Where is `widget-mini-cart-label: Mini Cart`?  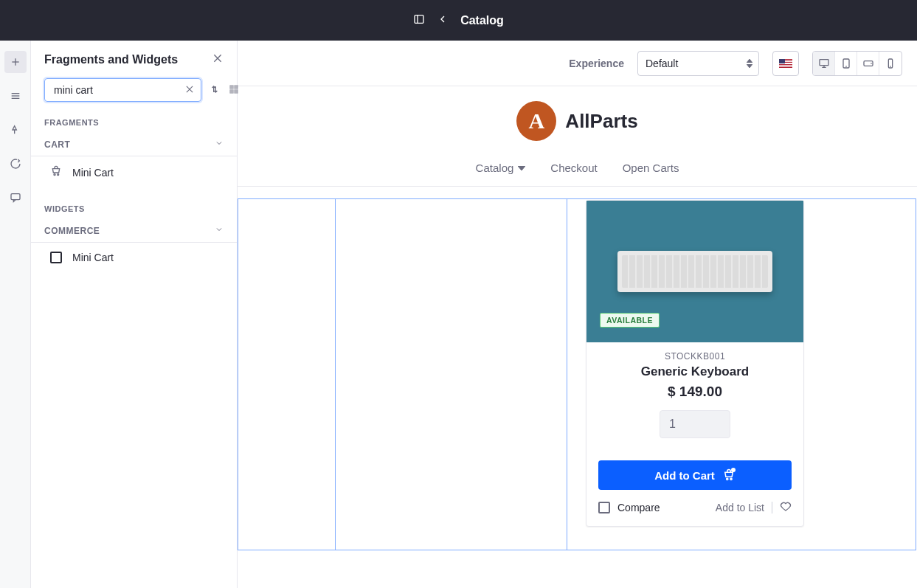
widget-mini-cart-label: Mini Cart is located at coordinates (93, 257).